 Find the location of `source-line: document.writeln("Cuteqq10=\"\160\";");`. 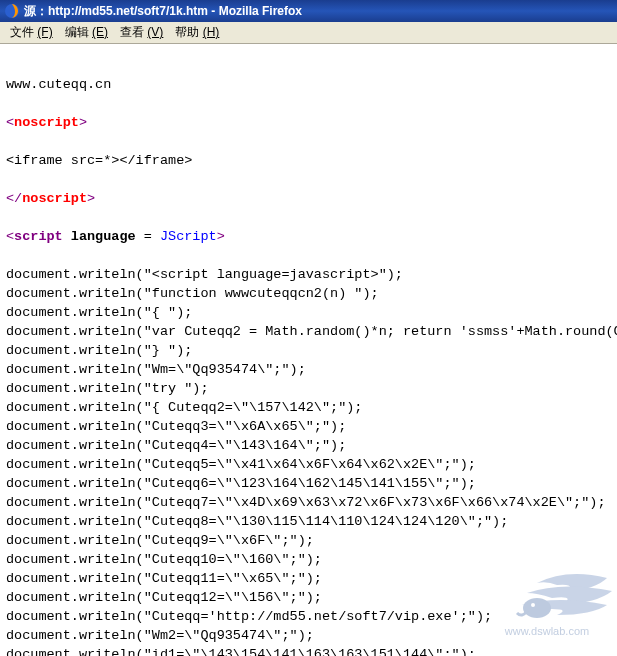

source-line: document.writeln("Cuteqq10=\"\160\";"); is located at coordinates (308, 560).